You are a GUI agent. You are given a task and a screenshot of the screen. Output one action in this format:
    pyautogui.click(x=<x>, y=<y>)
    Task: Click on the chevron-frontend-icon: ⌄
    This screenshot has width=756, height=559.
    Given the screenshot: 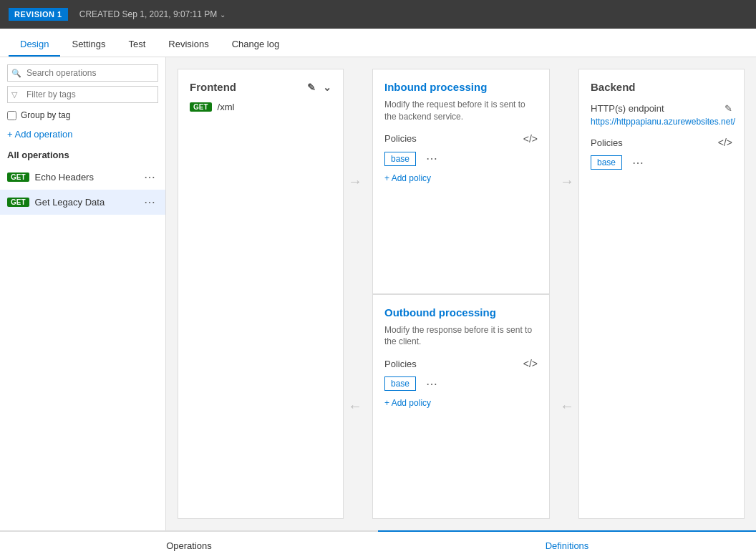 What is the action you would take?
    pyautogui.click(x=327, y=87)
    